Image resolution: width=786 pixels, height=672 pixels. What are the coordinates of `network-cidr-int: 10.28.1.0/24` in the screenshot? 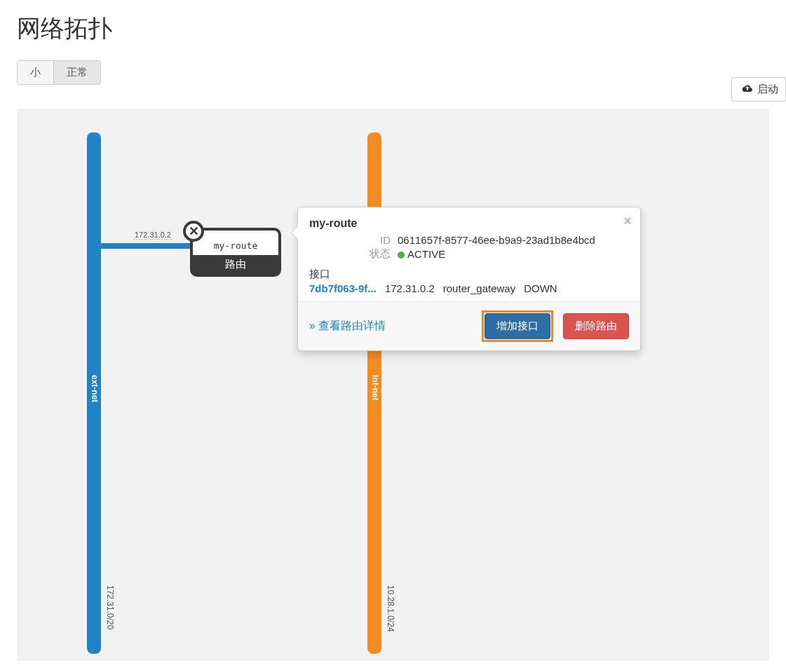 It's located at (391, 608).